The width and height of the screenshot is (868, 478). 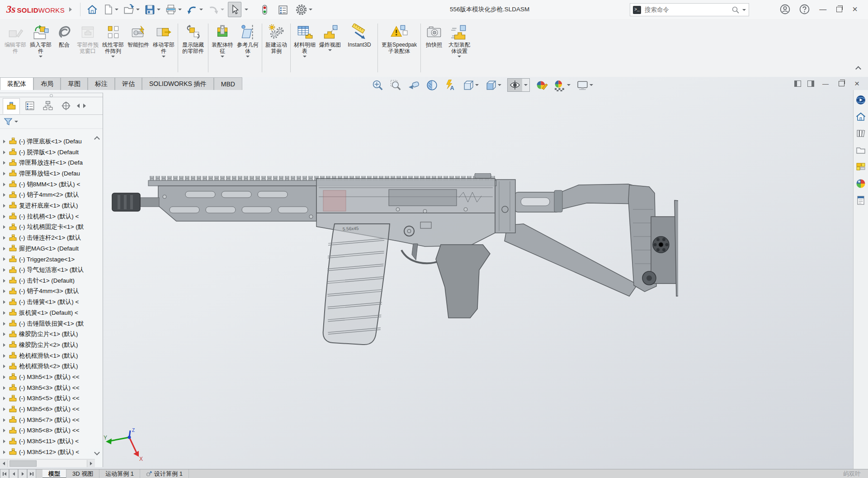 What do you see at coordinates (128, 84) in the screenshot?
I see `tab-evaluate: 评估` at bounding box center [128, 84].